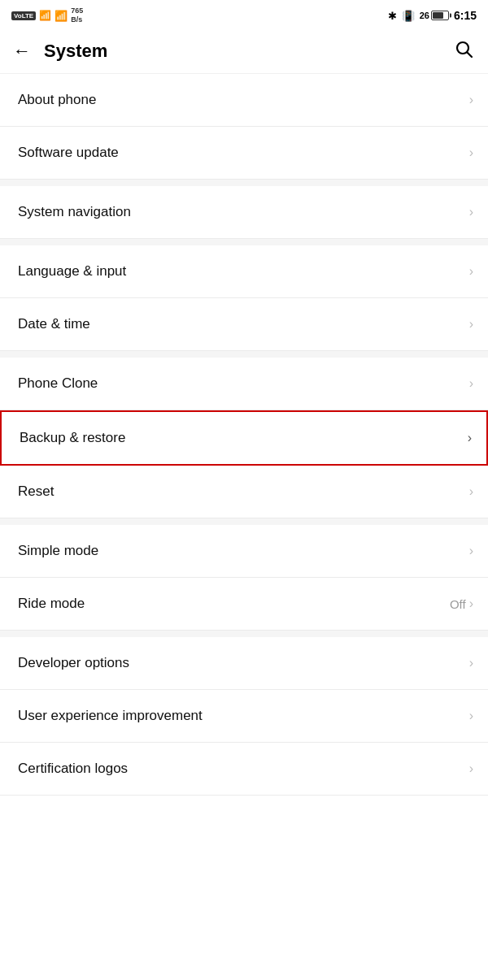  What do you see at coordinates (244, 213) in the screenshot?
I see `menu-item-system-navigation: System navigation ›` at bounding box center [244, 213].